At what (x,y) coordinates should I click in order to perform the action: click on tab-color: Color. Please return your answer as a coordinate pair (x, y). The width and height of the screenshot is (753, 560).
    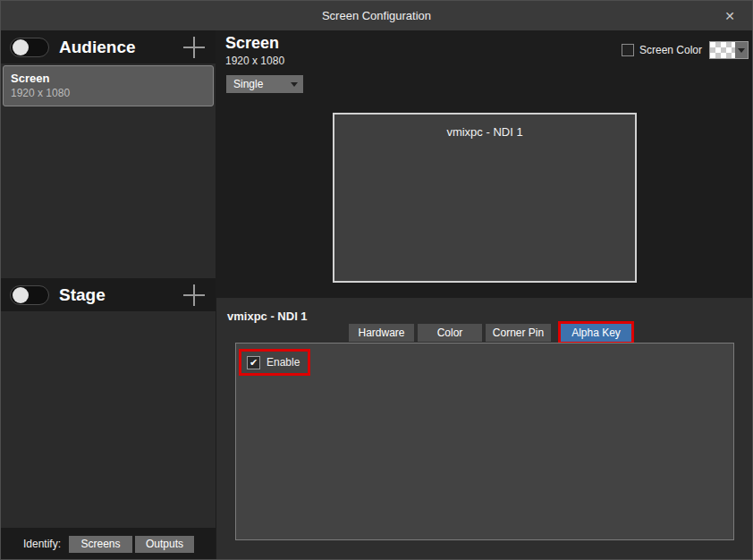
    Looking at the image, I should click on (450, 333).